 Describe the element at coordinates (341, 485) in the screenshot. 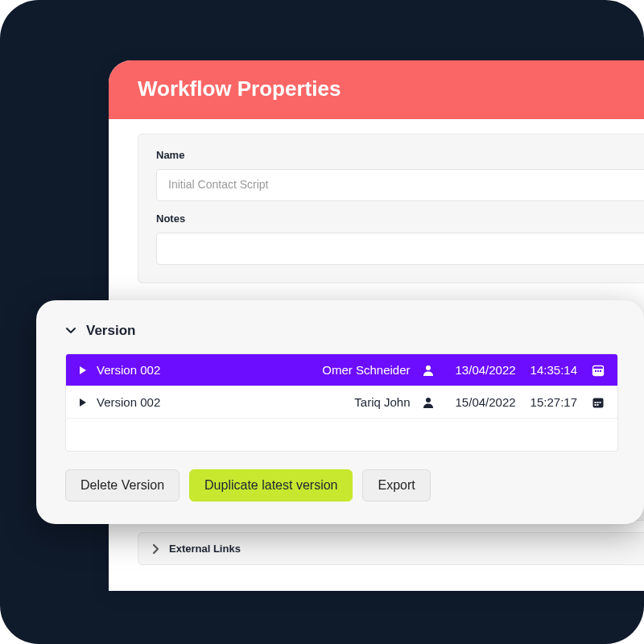

I see `version-button-row: Delete Version Duplicate latest version …` at that location.